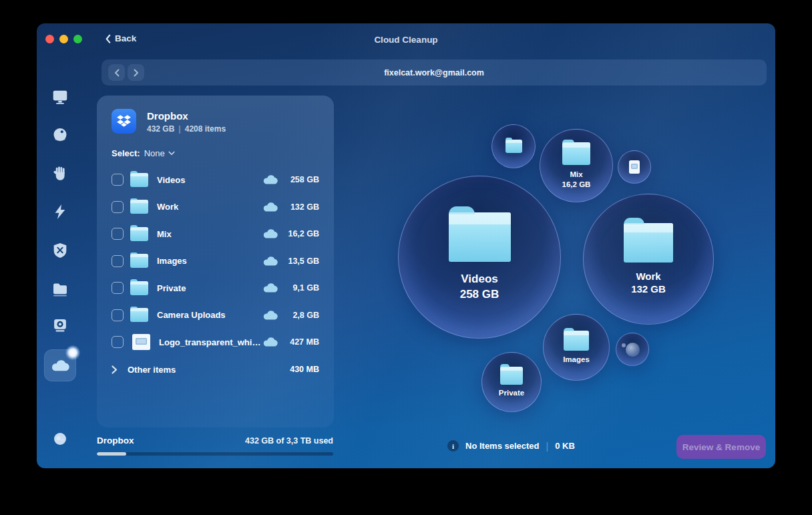  What do you see at coordinates (215, 180) in the screenshot?
I see `list-item: Videos258 GB` at bounding box center [215, 180].